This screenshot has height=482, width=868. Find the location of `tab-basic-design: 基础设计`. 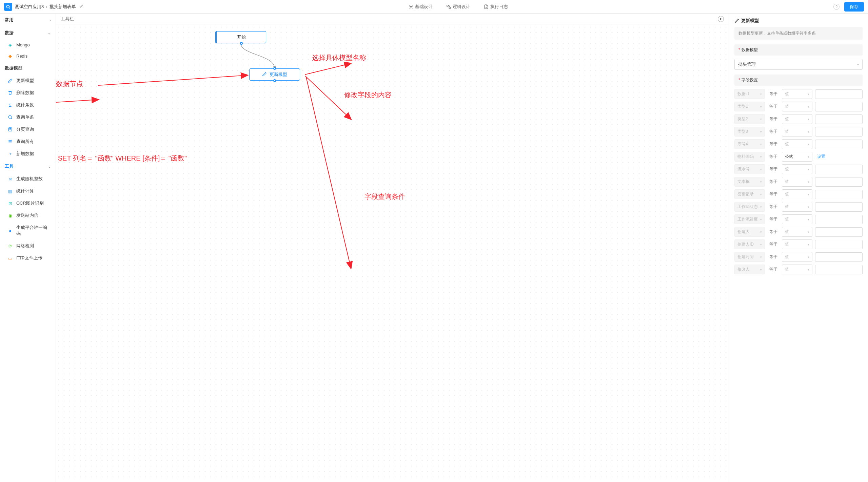

tab-basic-design: 基础设计 is located at coordinates (420, 7).